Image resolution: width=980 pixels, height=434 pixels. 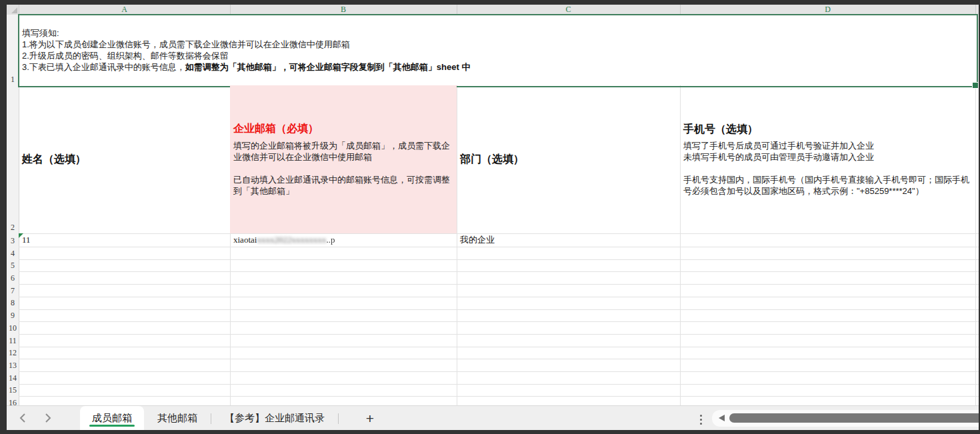 I want to click on name-value: 11, so click(x=27, y=240).